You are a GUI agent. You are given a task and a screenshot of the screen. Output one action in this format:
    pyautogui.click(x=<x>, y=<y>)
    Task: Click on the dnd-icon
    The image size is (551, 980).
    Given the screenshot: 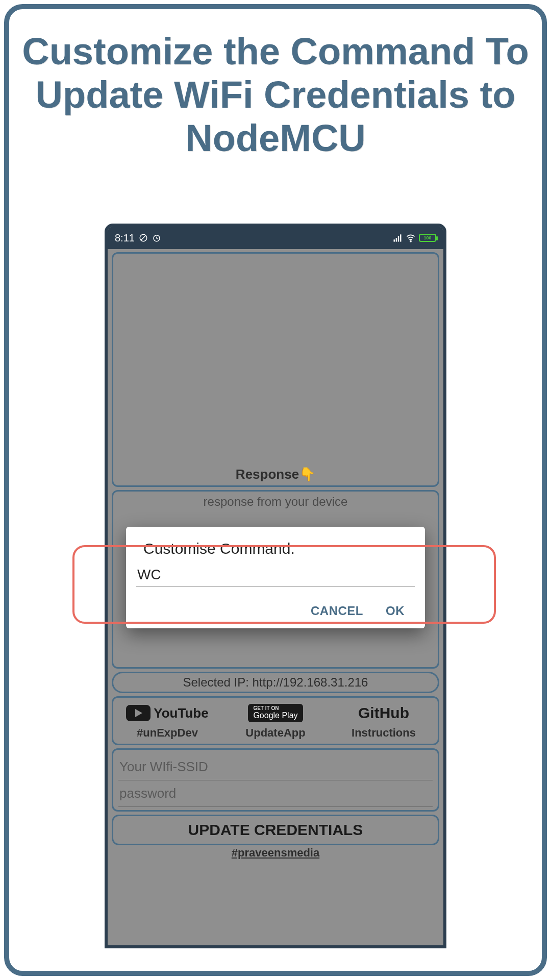 What is the action you would take?
    pyautogui.click(x=143, y=238)
    